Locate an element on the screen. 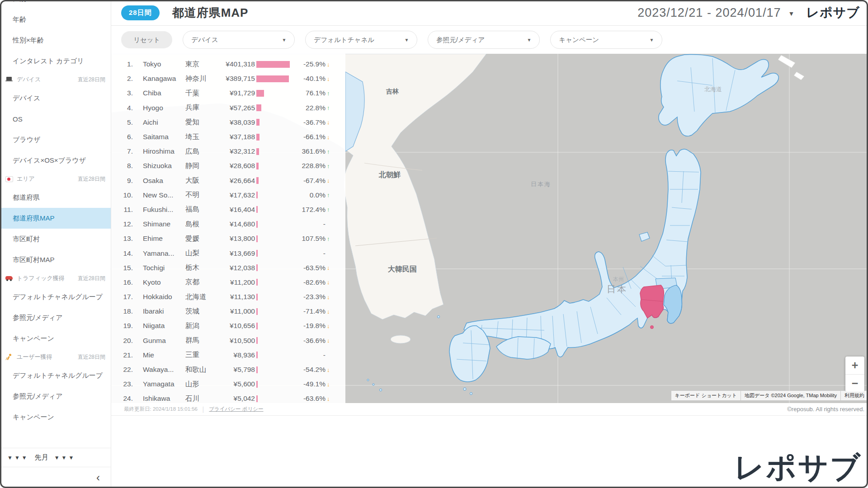 Image resolution: width=868 pixels, height=488 pixels. zoom-in-button: + is located at coordinates (855, 365).